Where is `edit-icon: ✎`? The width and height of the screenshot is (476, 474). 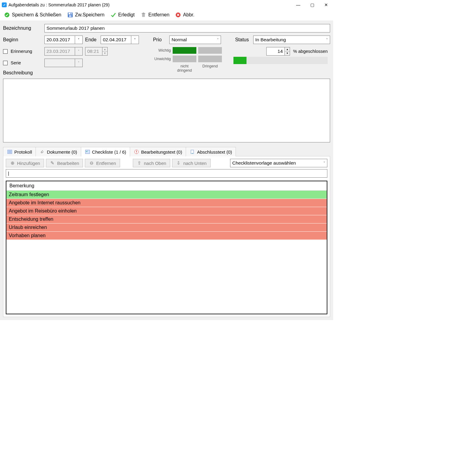
edit-icon: ✎ is located at coordinates (53, 163).